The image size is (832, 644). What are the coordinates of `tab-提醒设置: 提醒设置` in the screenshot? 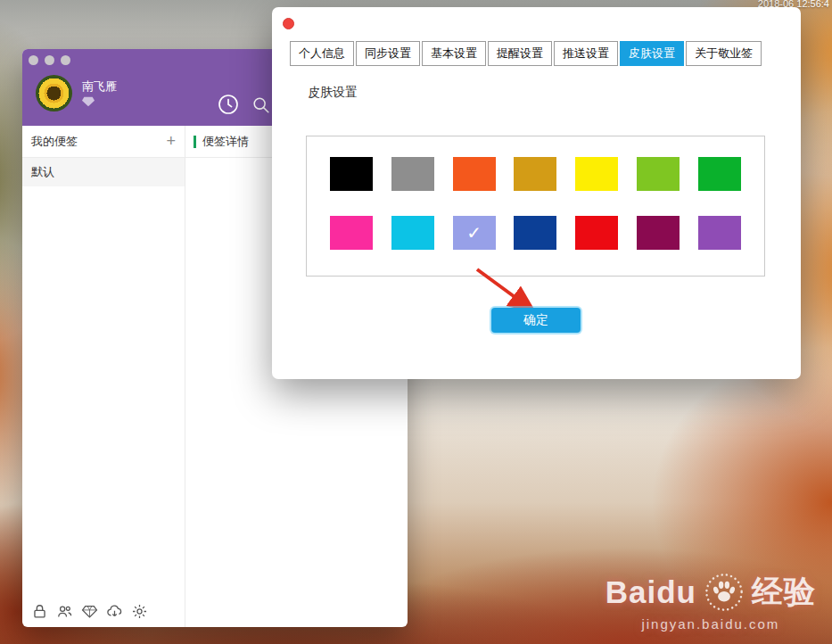 It's located at (520, 54).